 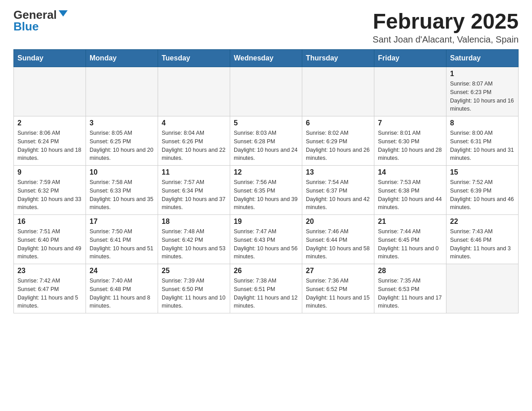 I want to click on daylight-text: Daylight: 10 hours and 22 minutes., so click(x=194, y=154).